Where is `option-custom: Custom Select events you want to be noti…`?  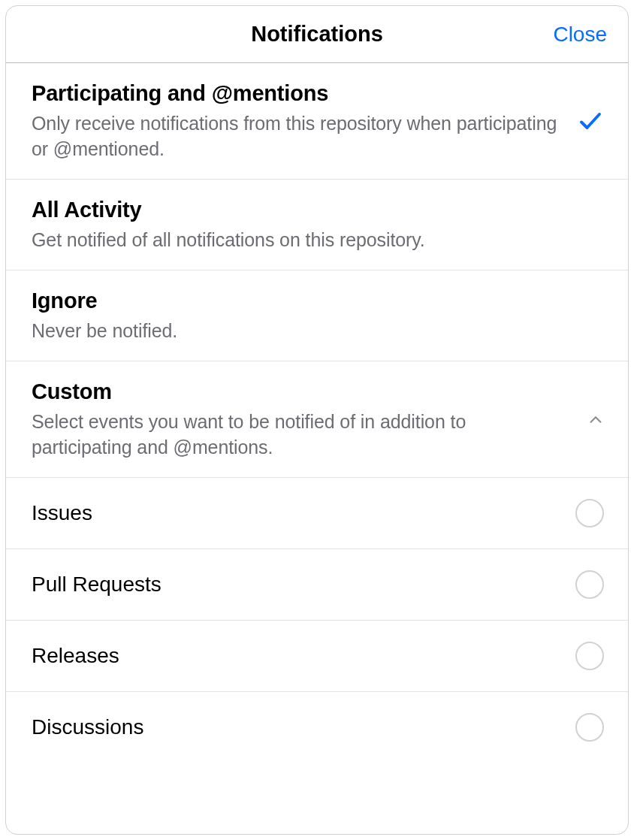
option-custom: Custom Select events you want to be noti… is located at coordinates (317, 419).